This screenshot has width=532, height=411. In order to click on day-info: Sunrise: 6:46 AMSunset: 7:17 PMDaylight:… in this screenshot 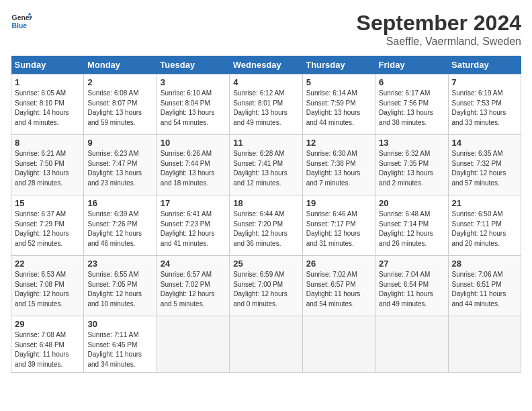, I will do `click(339, 229)`.